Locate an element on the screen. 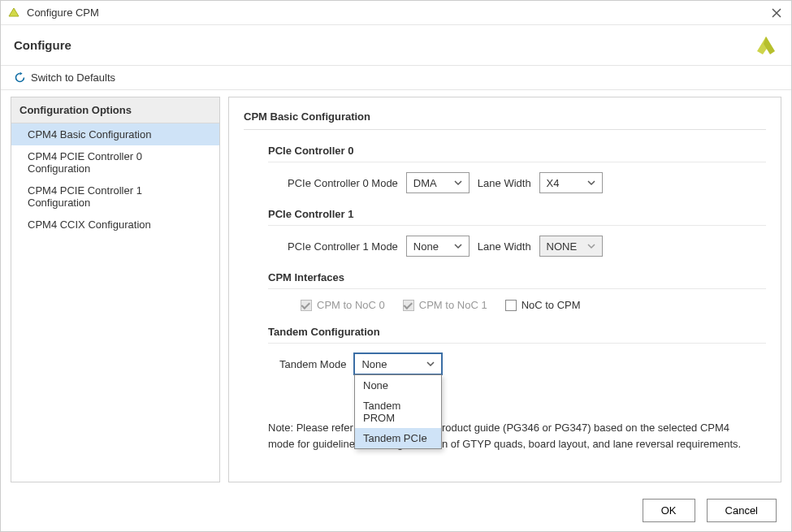 This screenshot has width=792, height=532. tandem-mode-label: Tandem Mode is located at coordinates (313, 364).